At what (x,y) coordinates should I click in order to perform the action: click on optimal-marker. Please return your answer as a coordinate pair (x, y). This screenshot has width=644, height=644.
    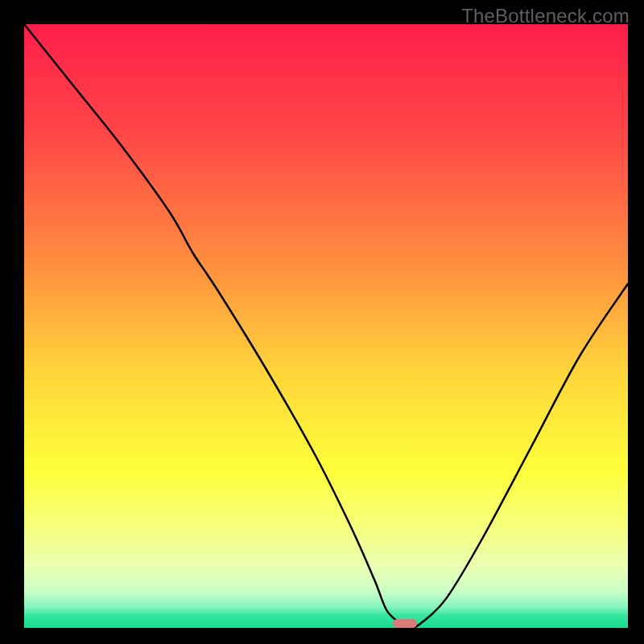
    Looking at the image, I should click on (405, 623).